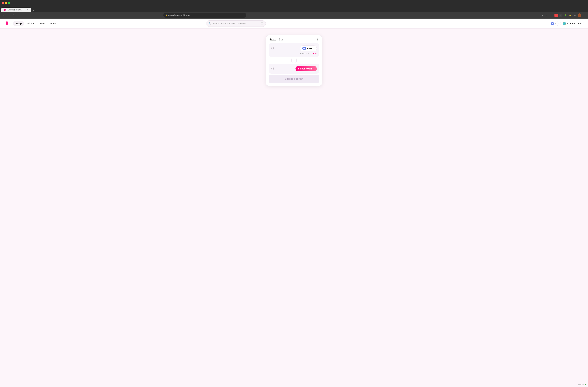 The height and width of the screenshot is (387, 588). What do you see at coordinates (308, 48) in the screenshot?
I see `eth-token-selector: ETH ∨` at bounding box center [308, 48].